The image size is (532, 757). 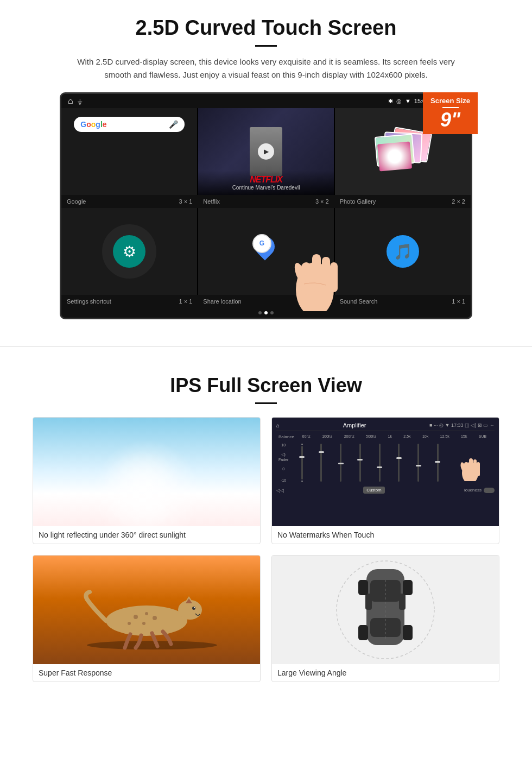 What do you see at coordinates (266, 403) in the screenshot?
I see `section2-divider` at bounding box center [266, 403].